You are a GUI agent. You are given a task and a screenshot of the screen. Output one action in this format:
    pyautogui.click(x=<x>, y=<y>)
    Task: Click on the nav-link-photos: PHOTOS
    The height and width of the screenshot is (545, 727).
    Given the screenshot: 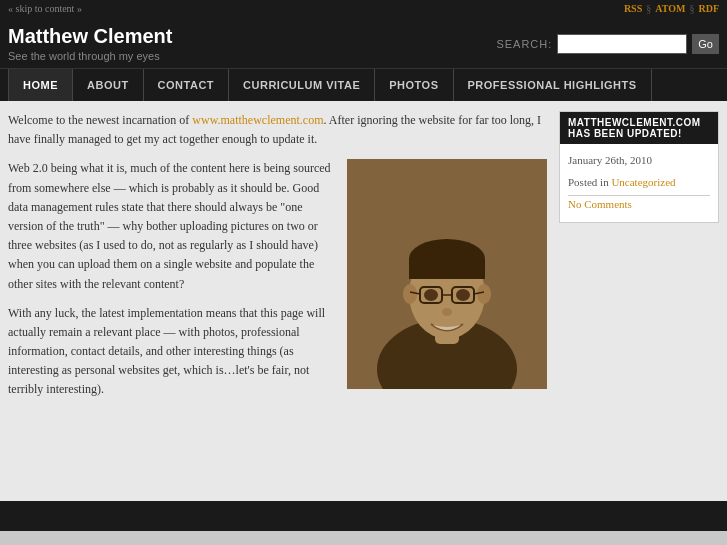 What is the action you would take?
    pyautogui.click(x=414, y=85)
    